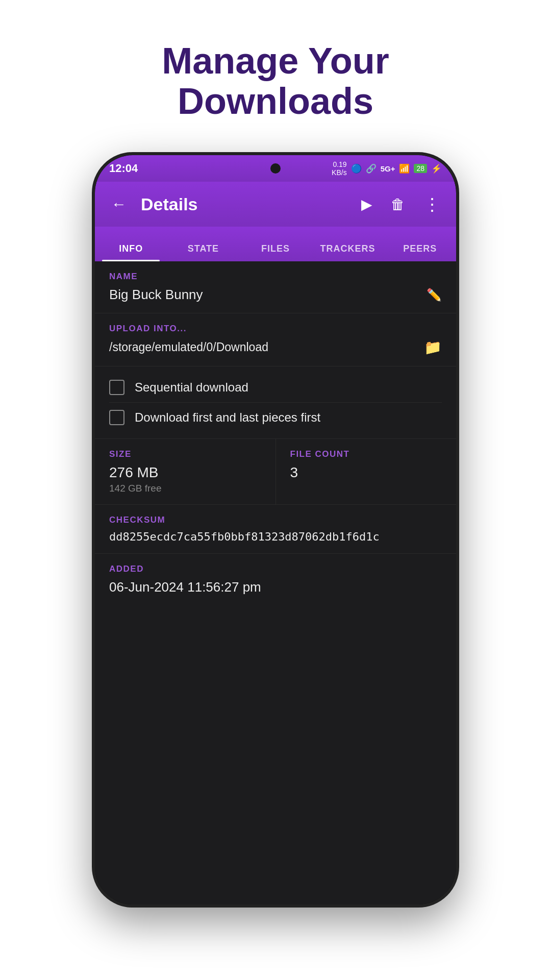 Image resolution: width=551 pixels, height=980 pixels. Describe the element at coordinates (420, 168) in the screenshot. I see `battery-icon: 28` at that location.